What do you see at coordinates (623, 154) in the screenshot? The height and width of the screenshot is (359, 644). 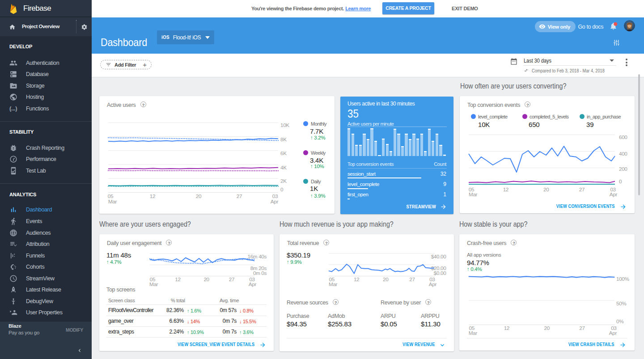 I see `svg-text: 400` at bounding box center [623, 154].